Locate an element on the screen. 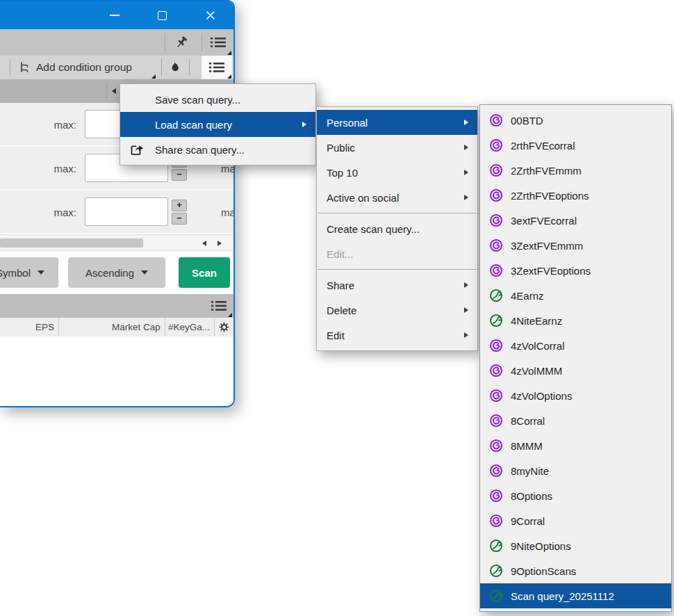 This screenshot has height=616, width=674. maximize-icon is located at coordinates (163, 15).